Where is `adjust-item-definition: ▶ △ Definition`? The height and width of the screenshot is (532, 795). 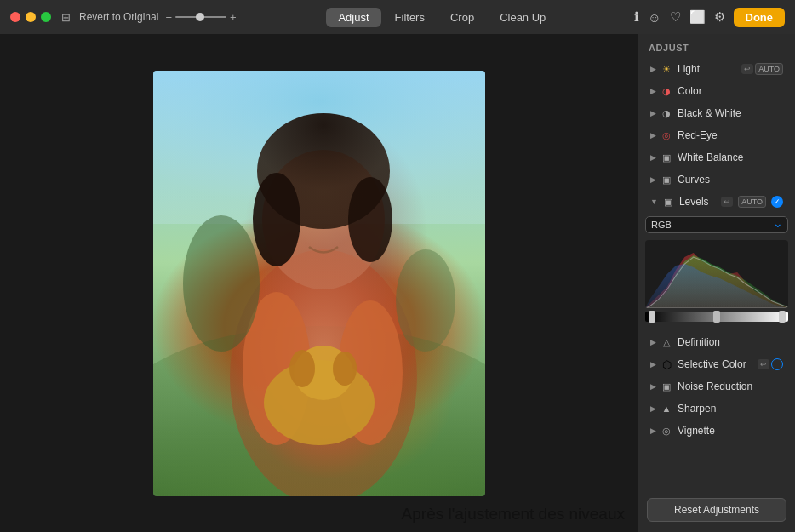 adjust-item-definition: ▶ △ Definition is located at coordinates (717, 342).